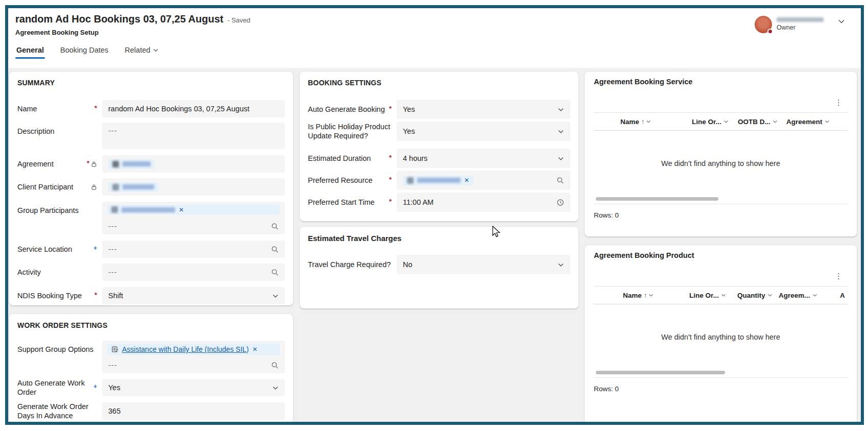 This screenshot has width=868, height=431. What do you see at coordinates (762, 122) in the screenshot?
I see `column-header-ootb: OOTB D...` at bounding box center [762, 122].